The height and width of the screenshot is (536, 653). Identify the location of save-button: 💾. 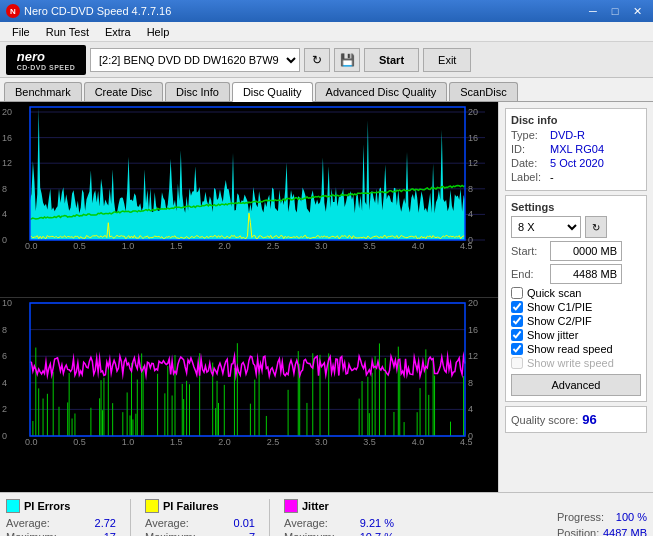
(347, 60).